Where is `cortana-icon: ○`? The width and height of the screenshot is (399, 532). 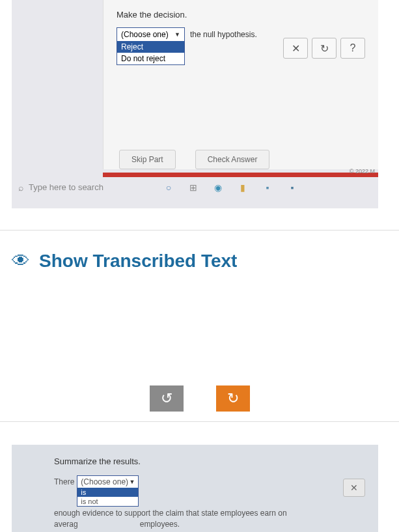
cortana-icon: ○ is located at coordinates (169, 188).